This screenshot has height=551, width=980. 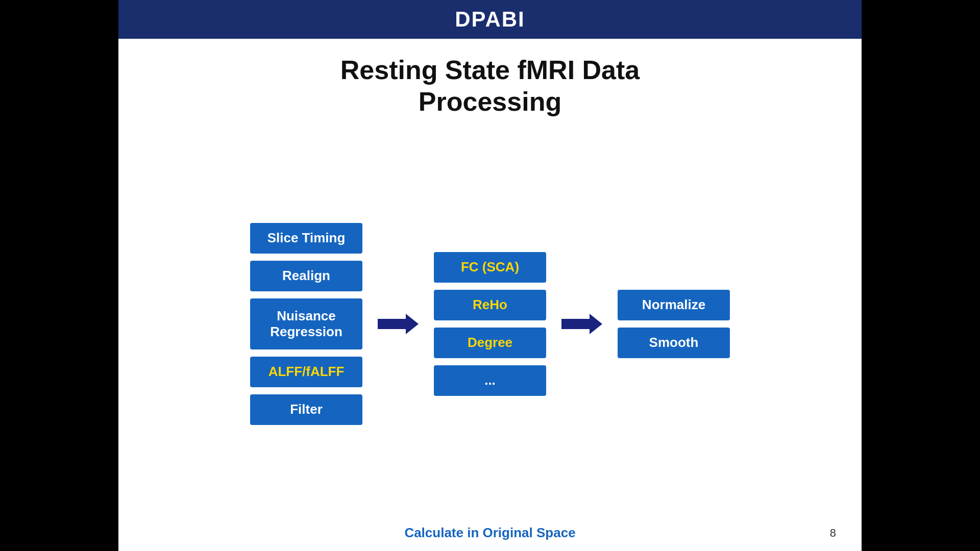 What do you see at coordinates (490, 343) in the screenshot?
I see `degree-box: Degree` at bounding box center [490, 343].